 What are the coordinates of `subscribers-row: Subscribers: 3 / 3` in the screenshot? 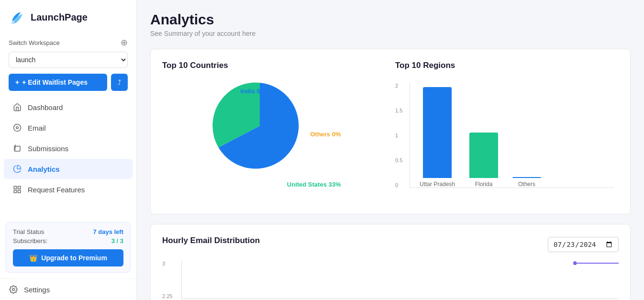 It's located at (68, 241).